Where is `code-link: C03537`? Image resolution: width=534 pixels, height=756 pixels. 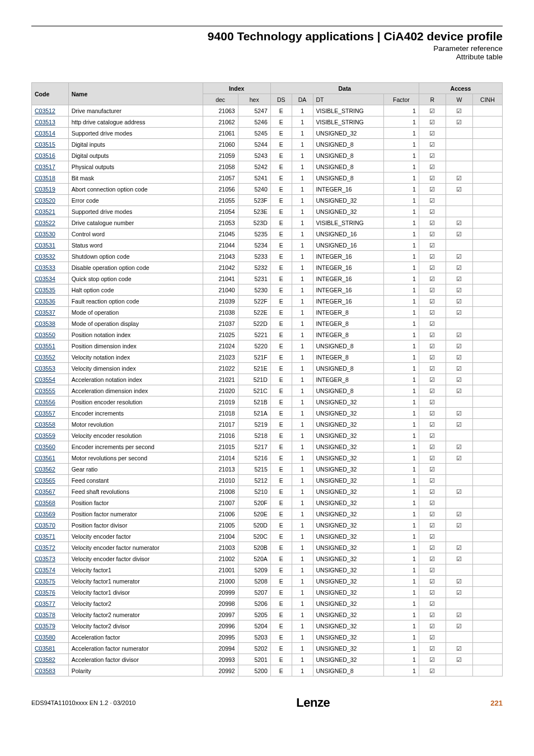
code-link: C03537 is located at coordinates (45, 312).